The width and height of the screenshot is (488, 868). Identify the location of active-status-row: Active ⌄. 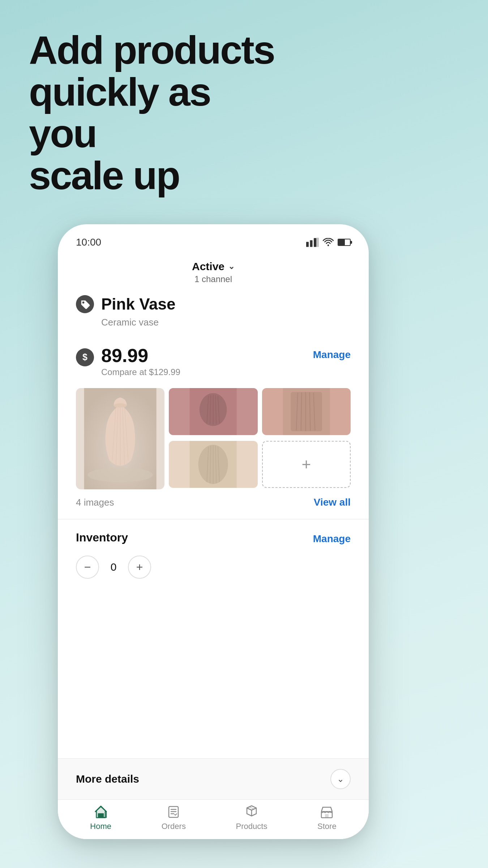
(213, 267).